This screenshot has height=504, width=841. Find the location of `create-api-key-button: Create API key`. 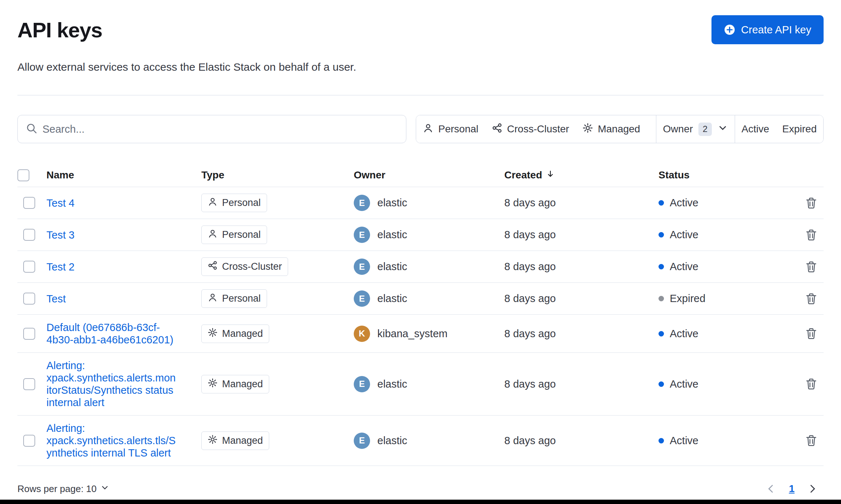

create-api-key-button: Create API key is located at coordinates (768, 30).